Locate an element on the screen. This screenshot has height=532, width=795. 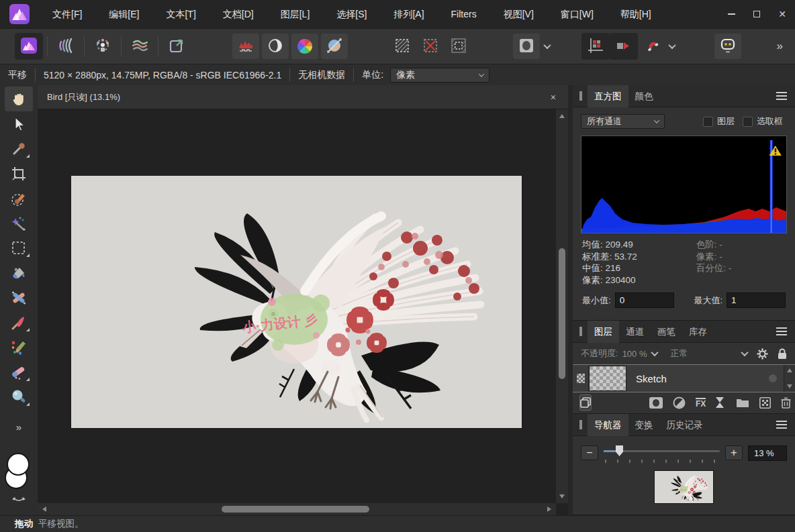
smudge-tool is located at coordinates (19, 298).